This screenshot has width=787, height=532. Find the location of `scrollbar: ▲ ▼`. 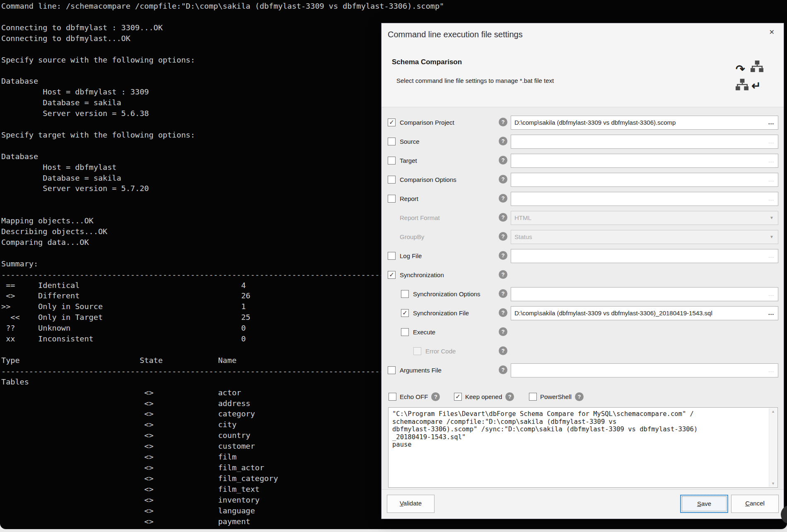

scrollbar: ▲ ▼ is located at coordinates (773, 447).